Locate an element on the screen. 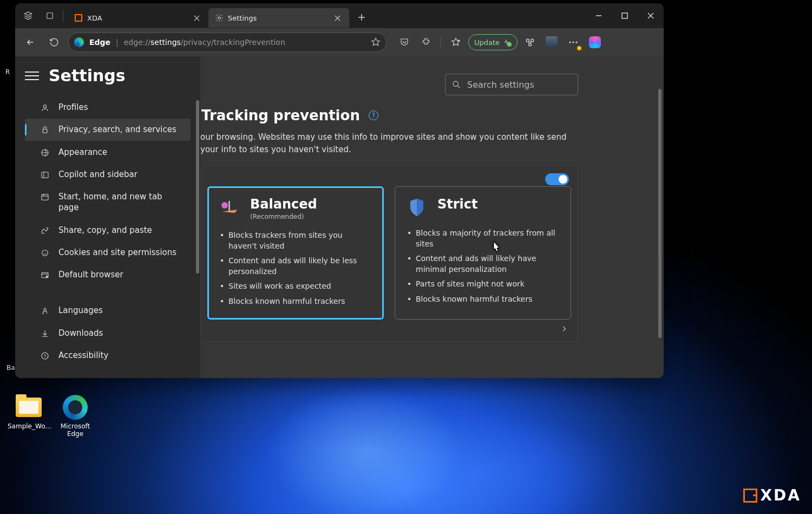 The height and width of the screenshot is (514, 812). collections-icon is located at coordinates (530, 42).